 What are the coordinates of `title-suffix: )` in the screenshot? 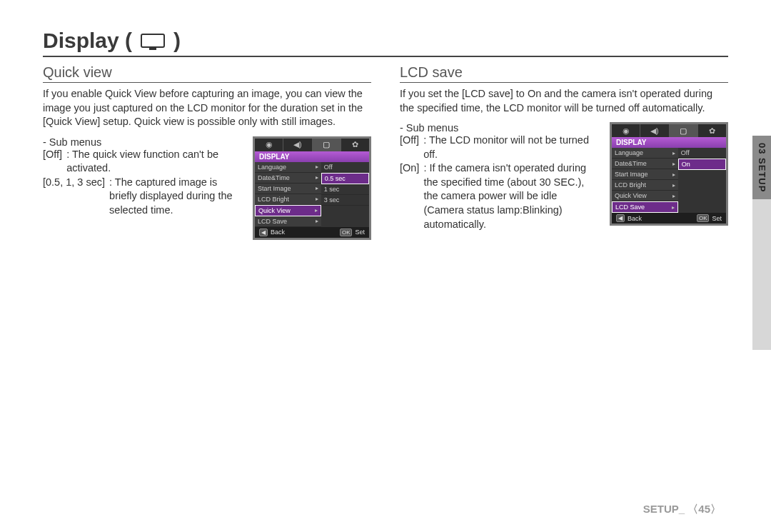 It's located at (177, 41).